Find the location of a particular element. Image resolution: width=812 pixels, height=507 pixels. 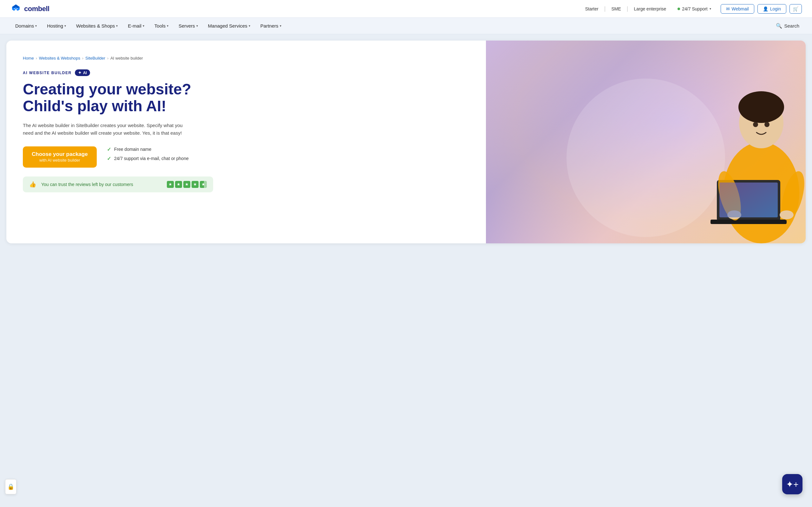

top-links: Starter | SME | Large enterprise 24/7 Su… is located at coordinates (648, 9).